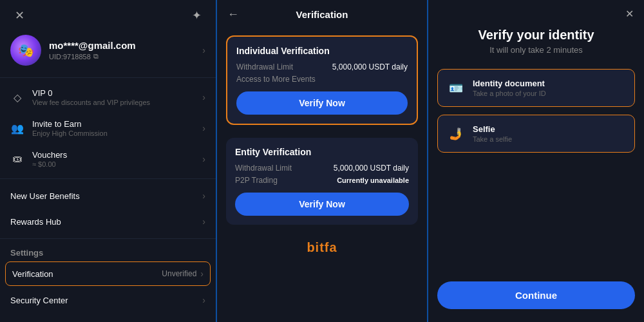 This screenshot has height=322, width=644. I want to click on profile-uid: UID:9718858 ⧉, so click(93, 57).